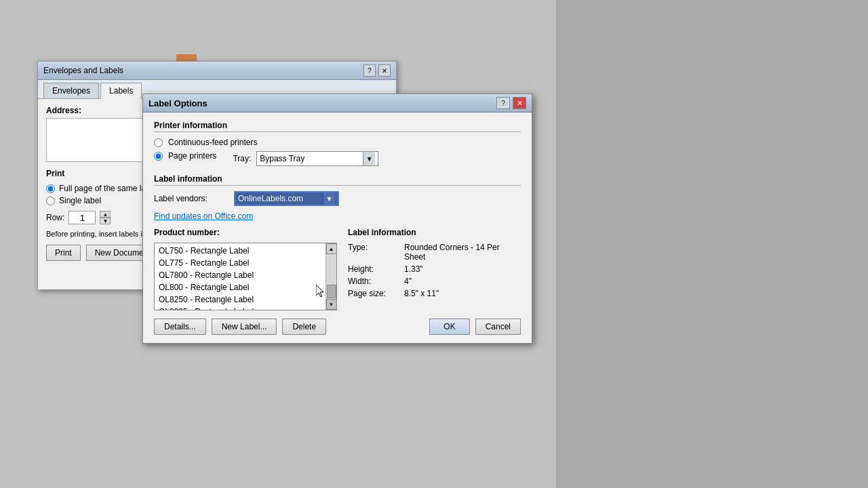 The image size is (868, 488). Describe the element at coordinates (373, 269) in the screenshot. I see `label-height-key: Height:` at that location.